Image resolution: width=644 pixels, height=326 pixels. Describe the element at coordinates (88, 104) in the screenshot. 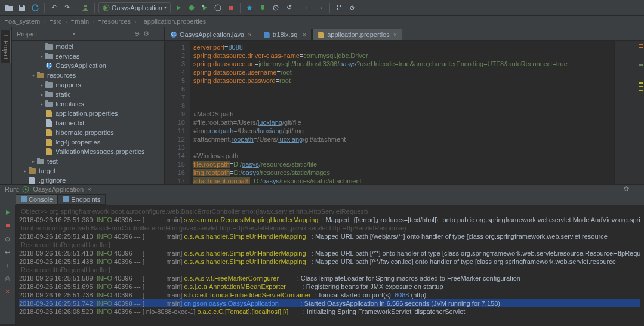

I see `tree-node: ▸templates` at that location.